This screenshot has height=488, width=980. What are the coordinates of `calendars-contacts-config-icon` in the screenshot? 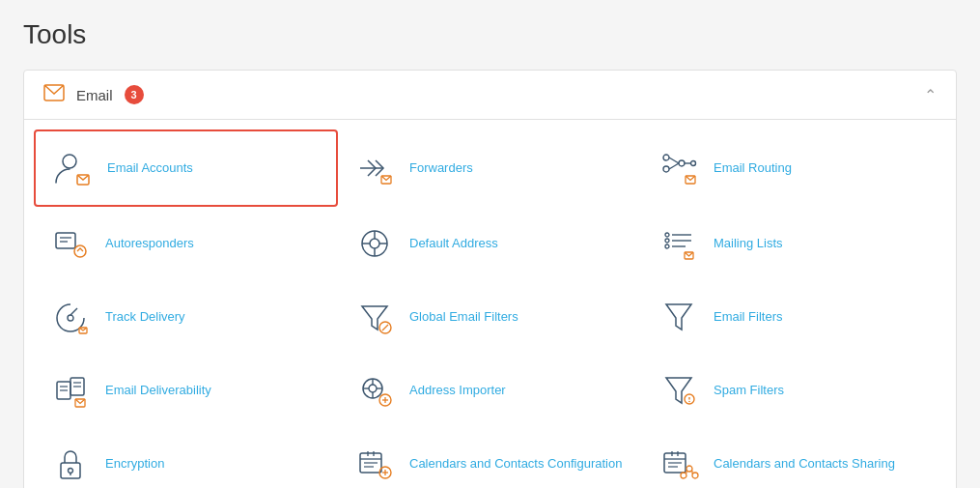 It's located at (375, 464).